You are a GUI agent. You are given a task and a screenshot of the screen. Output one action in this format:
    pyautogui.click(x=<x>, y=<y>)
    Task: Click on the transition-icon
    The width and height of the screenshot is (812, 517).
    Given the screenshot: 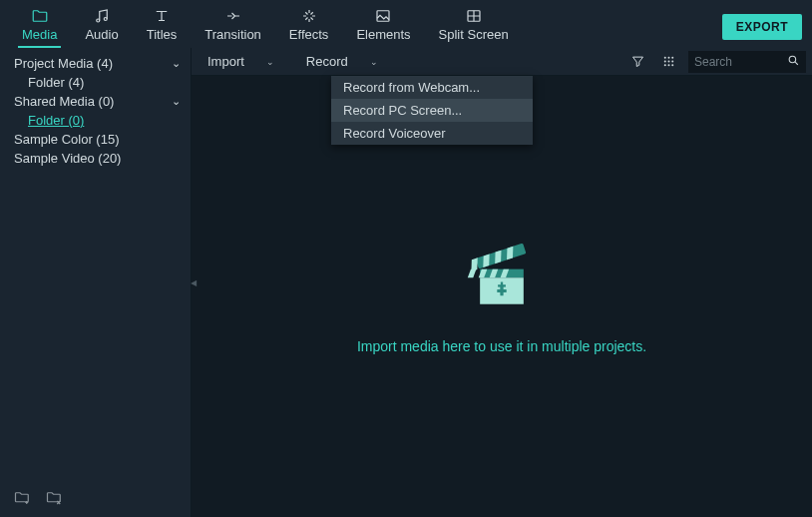 What is the action you would take?
    pyautogui.click(x=233, y=16)
    